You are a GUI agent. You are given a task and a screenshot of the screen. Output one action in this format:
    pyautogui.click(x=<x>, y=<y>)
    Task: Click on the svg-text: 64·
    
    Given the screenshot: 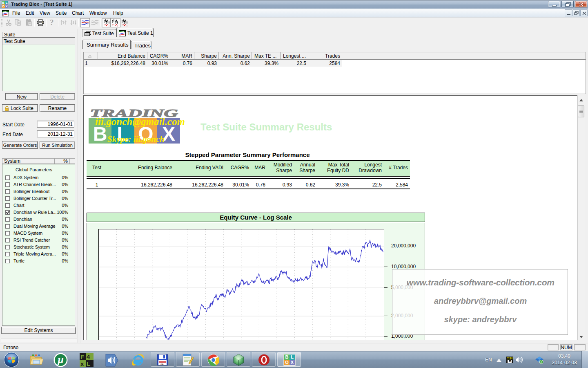 What is the action you would take?
    pyautogui.click(x=163, y=364)
    